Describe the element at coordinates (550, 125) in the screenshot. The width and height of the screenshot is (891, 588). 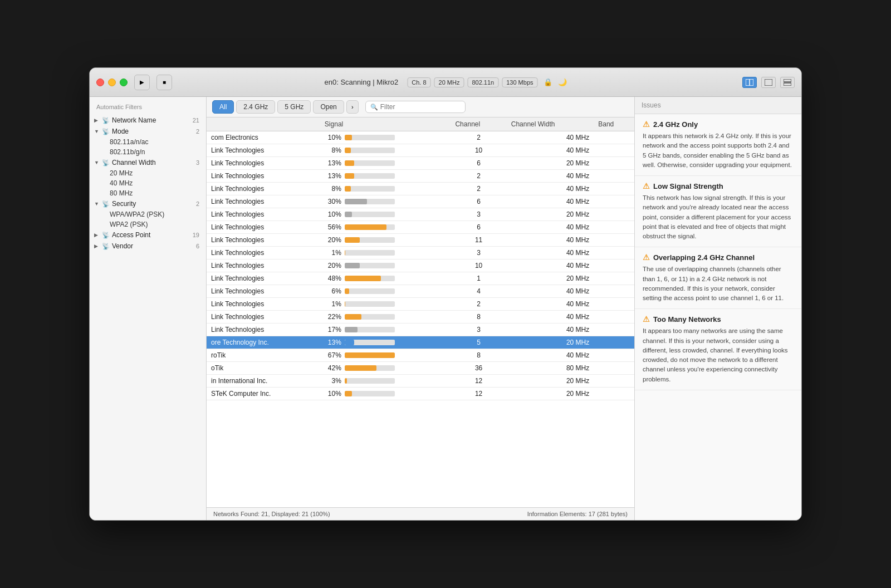
I see `col-width: Channel Width` at that location.